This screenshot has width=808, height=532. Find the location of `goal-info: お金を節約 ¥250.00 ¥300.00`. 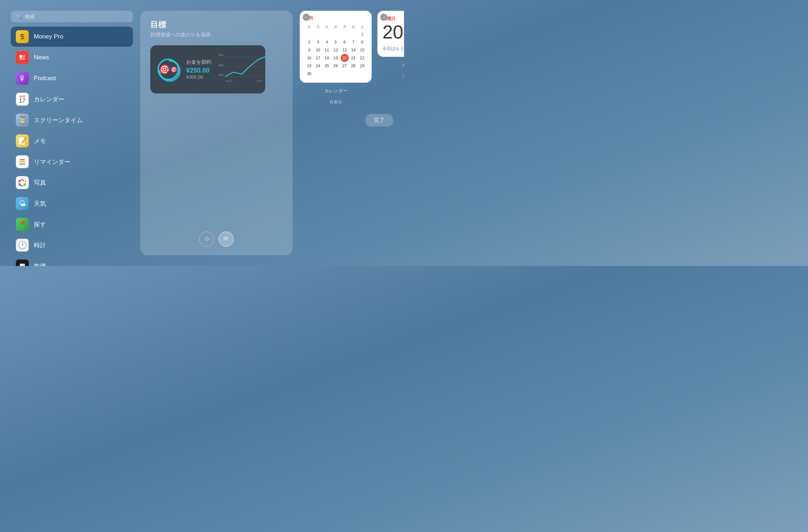

goal-info: お金を節約 ¥250.00 ¥300.00 is located at coordinates (199, 69).